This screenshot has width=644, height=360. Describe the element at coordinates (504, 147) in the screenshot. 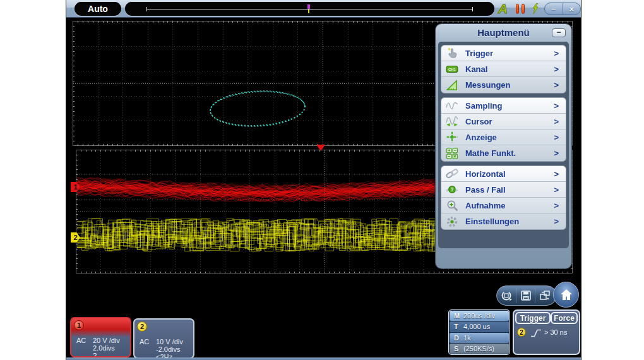

I see `main-menu-panel: Hauptmenü − Trigger > CH1 Kanal >` at that location.